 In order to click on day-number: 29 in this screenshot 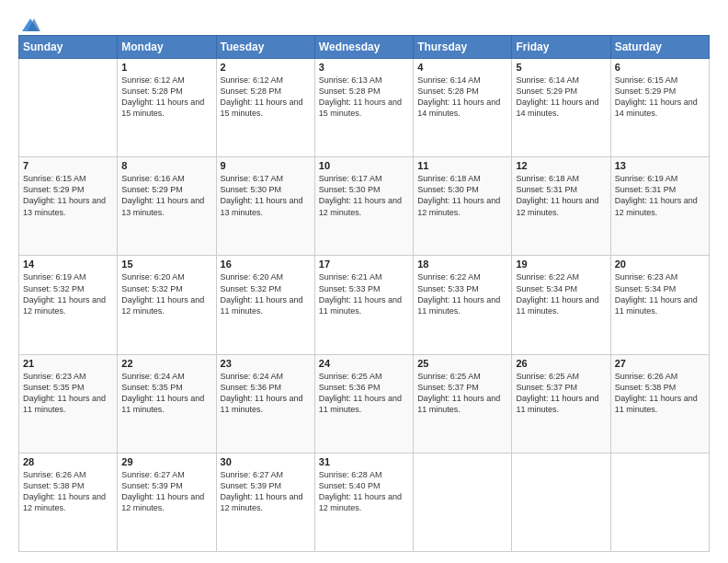, I will do `click(166, 462)`.